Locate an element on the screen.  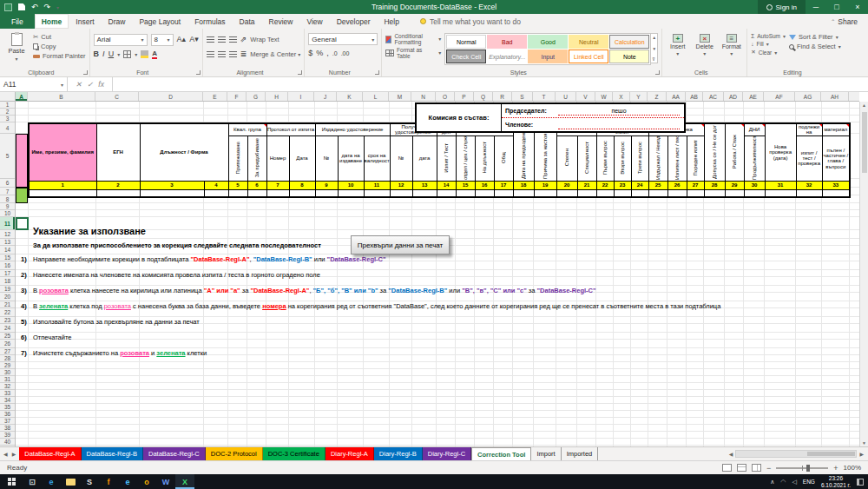
column-header-AE: AE is located at coordinates (753, 96).